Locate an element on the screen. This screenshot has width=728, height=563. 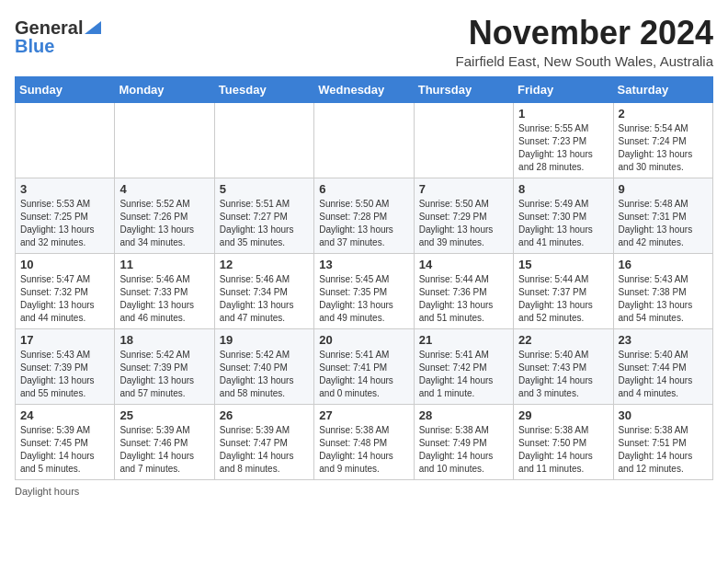
calendar-cell: 14Sunrise: 5:44 AM Sunset: 7:36 PM Dayli… is located at coordinates (463, 291).